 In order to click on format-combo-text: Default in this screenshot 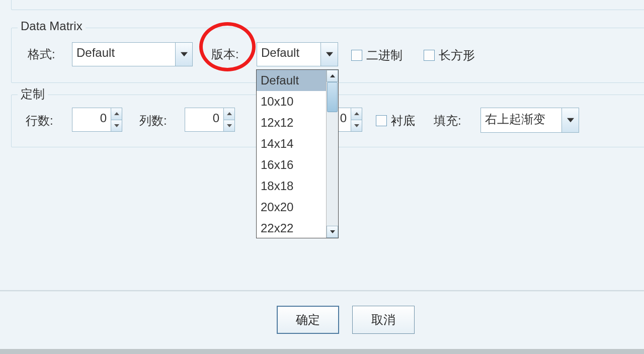, I will do `click(124, 54)`.